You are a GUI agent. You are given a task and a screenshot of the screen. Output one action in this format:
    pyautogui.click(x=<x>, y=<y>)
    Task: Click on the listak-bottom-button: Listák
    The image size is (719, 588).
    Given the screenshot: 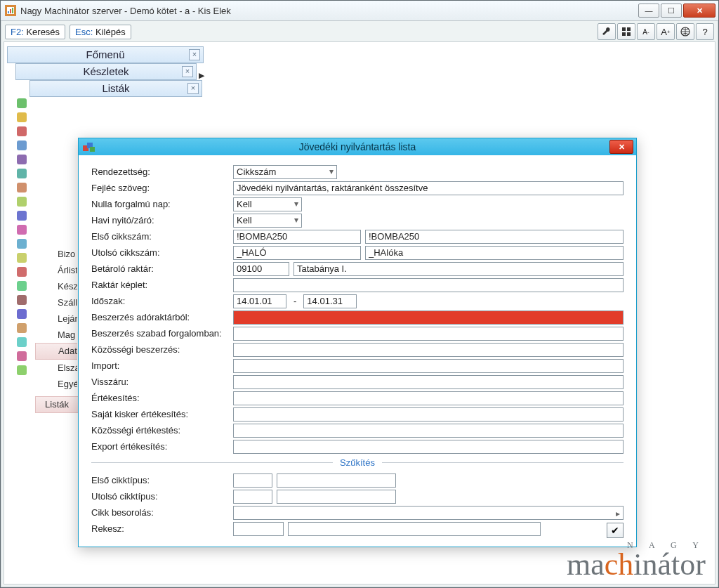 What is the action you would take?
    pyautogui.click(x=56, y=405)
    